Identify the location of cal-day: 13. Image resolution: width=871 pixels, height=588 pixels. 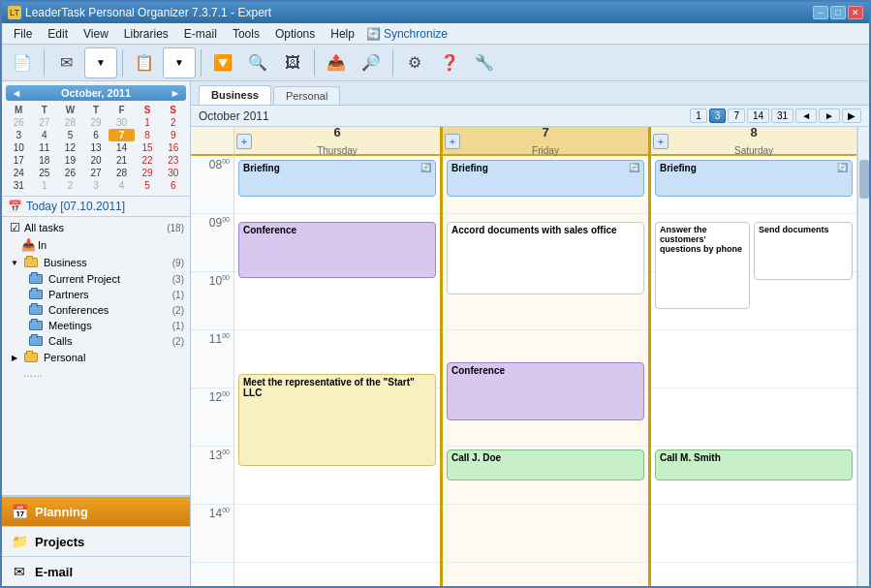
(97, 147).